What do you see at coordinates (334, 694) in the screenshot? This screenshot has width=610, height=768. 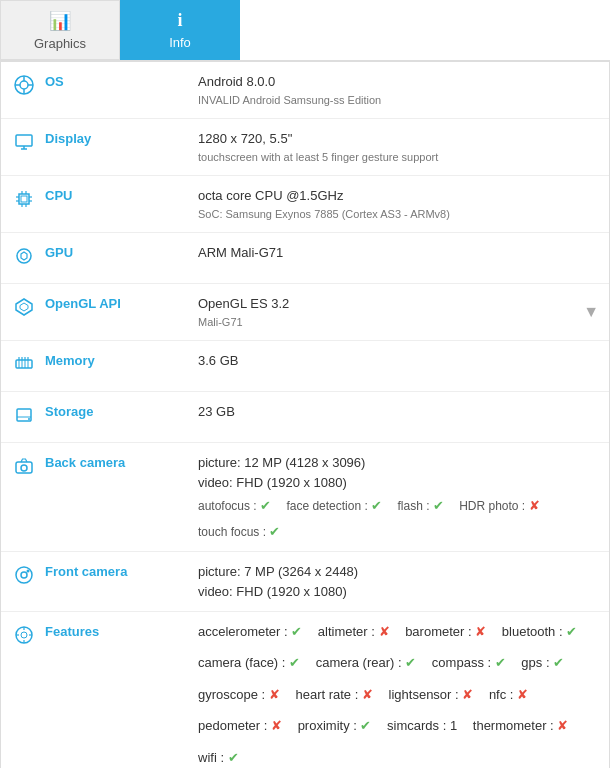 I see `heart-rate-feature: heart rate : ✘` at bounding box center [334, 694].